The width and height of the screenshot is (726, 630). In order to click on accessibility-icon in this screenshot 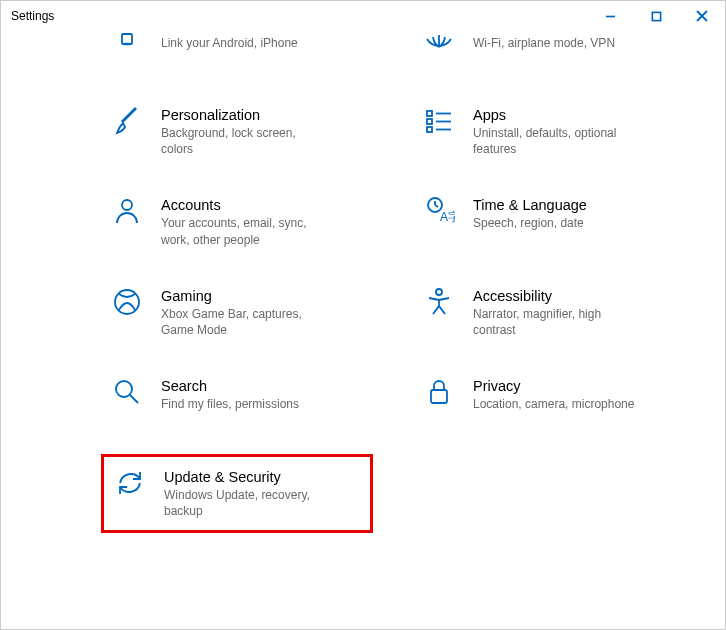, I will do `click(439, 304)`.